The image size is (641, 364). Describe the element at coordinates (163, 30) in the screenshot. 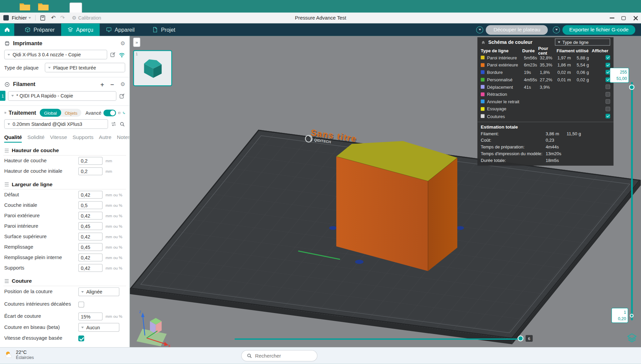

I see `tab-project: Projet` at that location.